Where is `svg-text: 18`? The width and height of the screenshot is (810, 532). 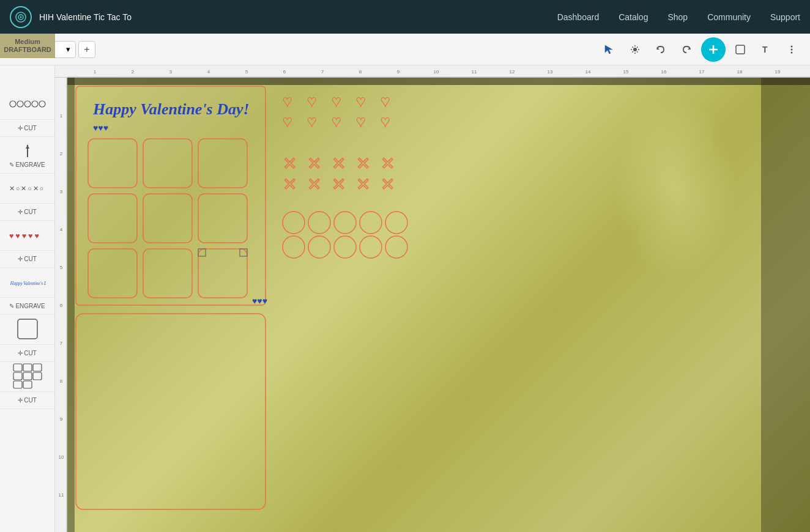
svg-text: 18 is located at coordinates (740, 72).